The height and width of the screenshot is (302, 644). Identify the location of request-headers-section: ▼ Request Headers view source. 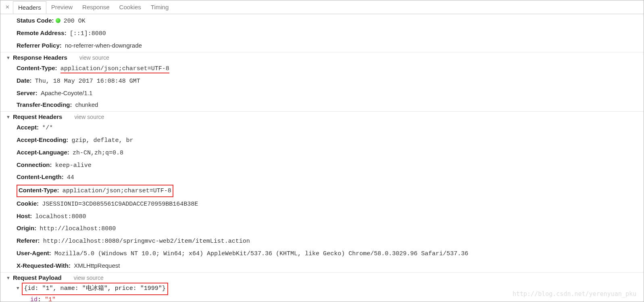
(322, 117).